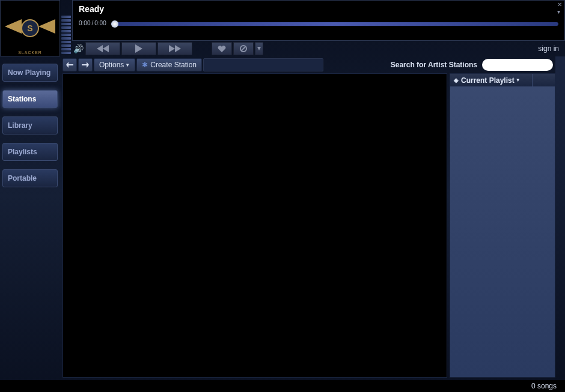  Describe the element at coordinates (502, 226) in the screenshot. I see `playlist-panel: ◈ Current Playlist ▼` at that location.